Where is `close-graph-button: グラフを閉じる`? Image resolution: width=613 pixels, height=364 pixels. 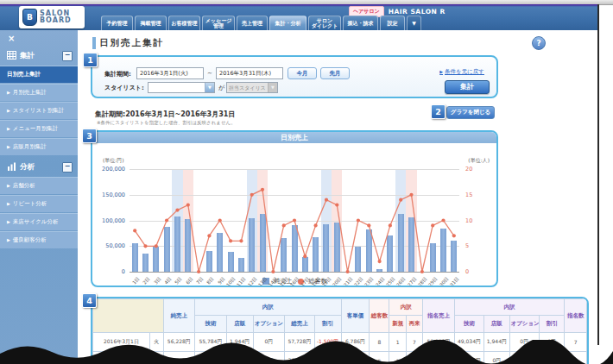 close-graph-button: グラフを閉じる is located at coordinates (471, 112).